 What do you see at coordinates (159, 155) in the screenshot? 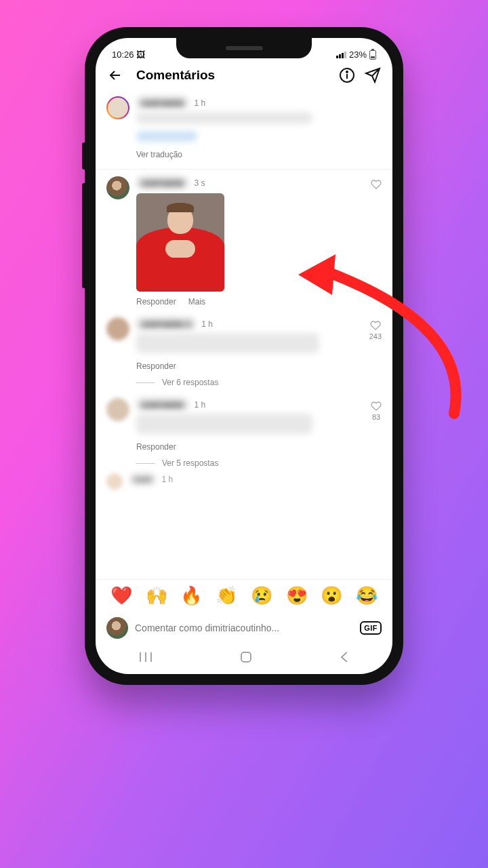
I see `translate-link: Ver tradução` at bounding box center [159, 155].